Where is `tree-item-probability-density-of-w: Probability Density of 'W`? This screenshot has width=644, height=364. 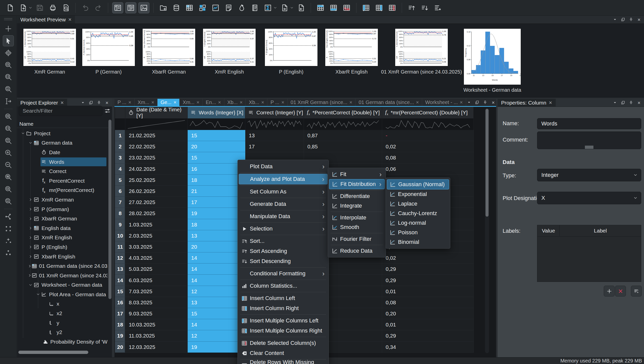 tree-item-probability-density-of-w: Probability Density of 'W is located at coordinates (62, 342).